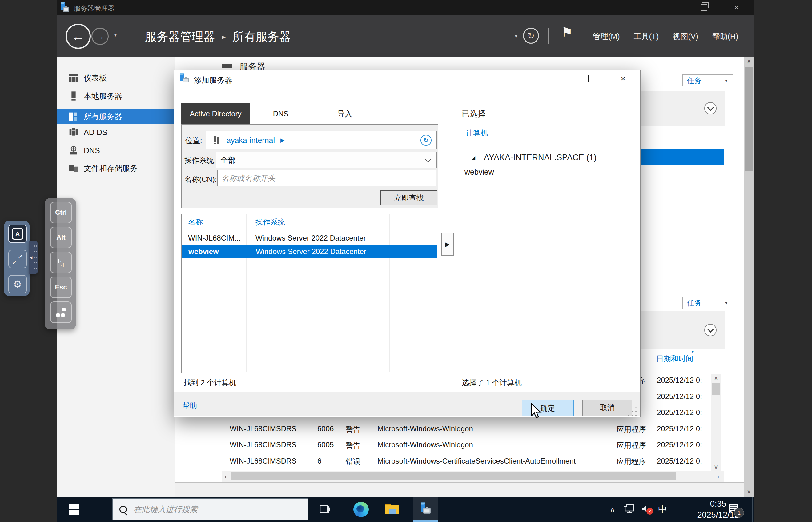  Describe the element at coordinates (228, 160) in the screenshot. I see `os-value: 全部` at that location.